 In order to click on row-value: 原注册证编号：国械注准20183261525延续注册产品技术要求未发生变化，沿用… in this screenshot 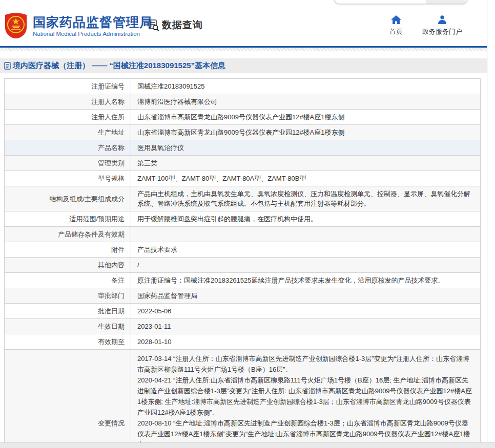, I will do `click(306, 281)`.